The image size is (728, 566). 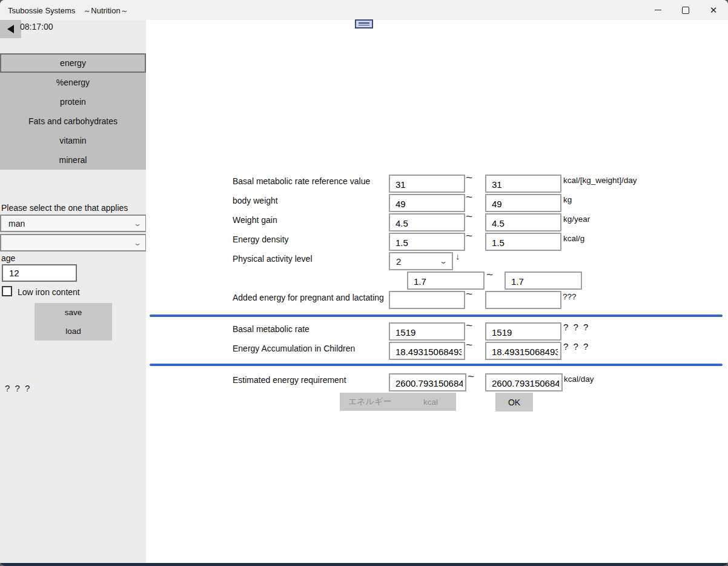 I want to click on unit-label: kcal/g, so click(x=574, y=239).